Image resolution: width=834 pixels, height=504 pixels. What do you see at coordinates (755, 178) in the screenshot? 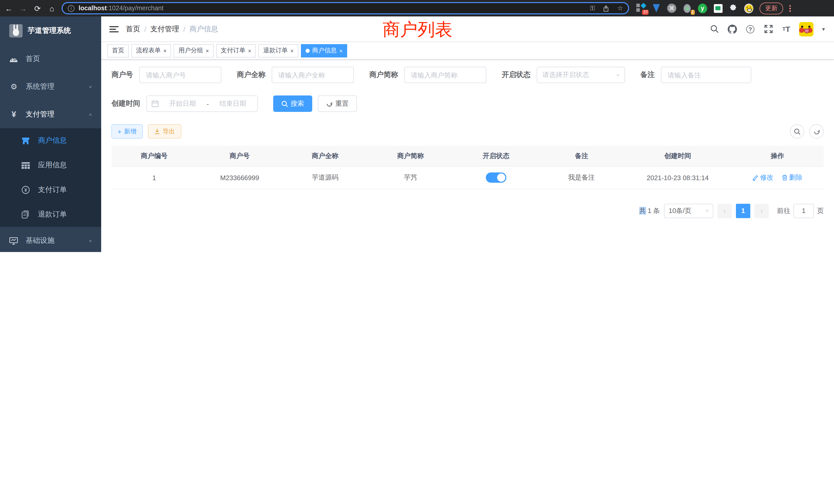
I see `edit-pencil-icon` at bounding box center [755, 178].